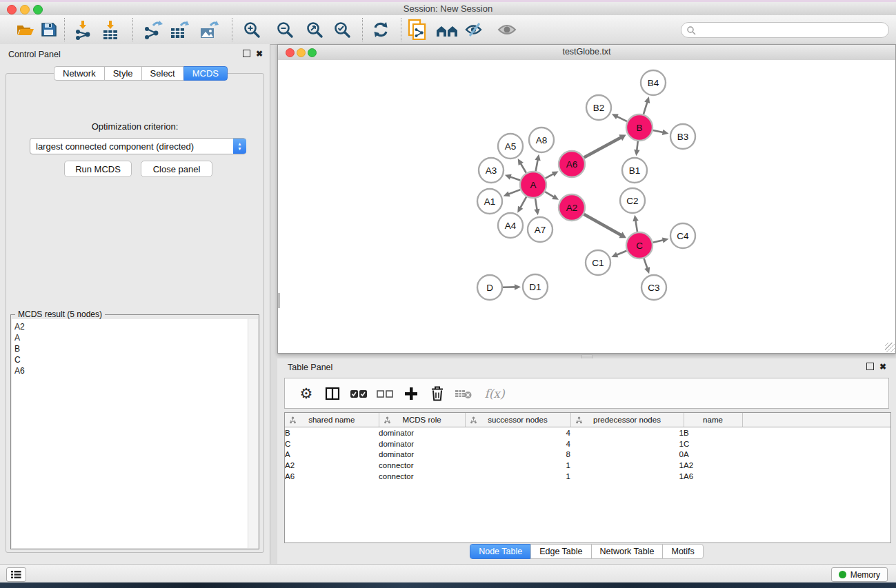 The width and height of the screenshot is (896, 588). I want to click on mcds-result-item: A, so click(131, 338).